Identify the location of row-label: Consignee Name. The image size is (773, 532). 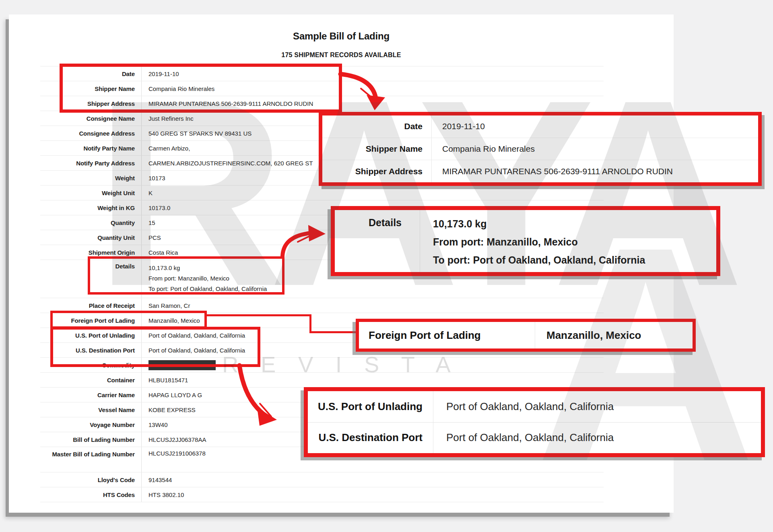
(91, 118).